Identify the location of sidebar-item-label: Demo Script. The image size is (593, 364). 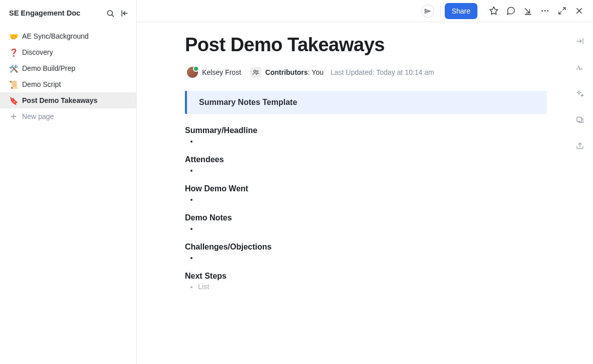
(41, 84).